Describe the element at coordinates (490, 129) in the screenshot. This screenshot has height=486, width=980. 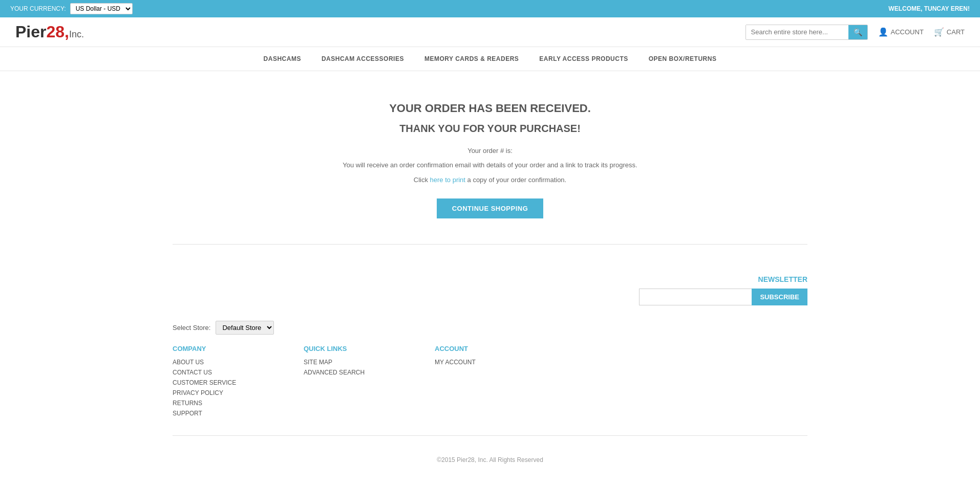
I see `order-subtitle: THANK YOU FOR YOUR PURCHASE!` at that location.